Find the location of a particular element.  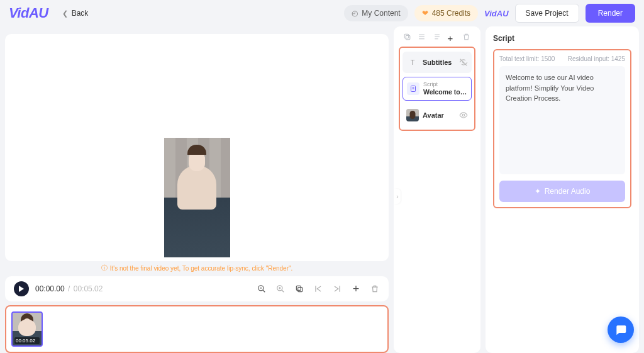

text-icon: T is located at coordinates (413, 62).